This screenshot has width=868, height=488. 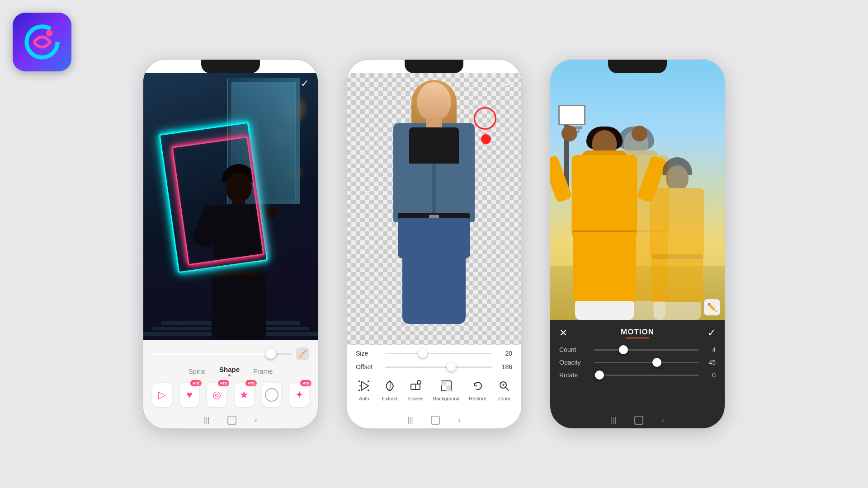 I want to click on tool-restore: Restore, so click(x=477, y=389).